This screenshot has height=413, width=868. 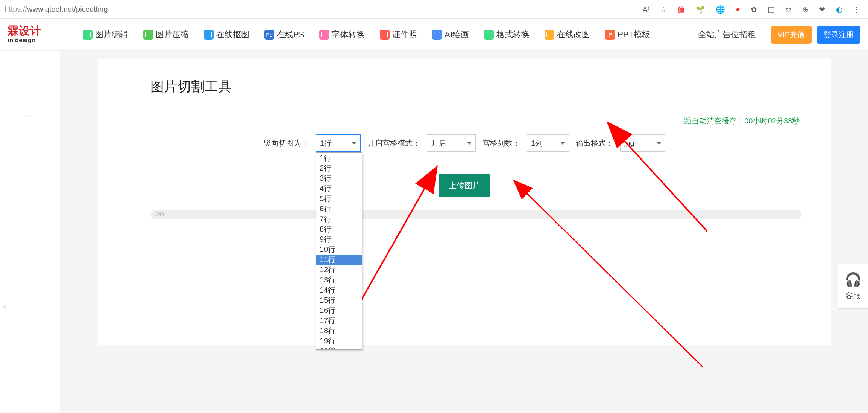 What do you see at coordinates (339, 300) in the screenshot?
I see `rows-option-14: 15行` at bounding box center [339, 300].